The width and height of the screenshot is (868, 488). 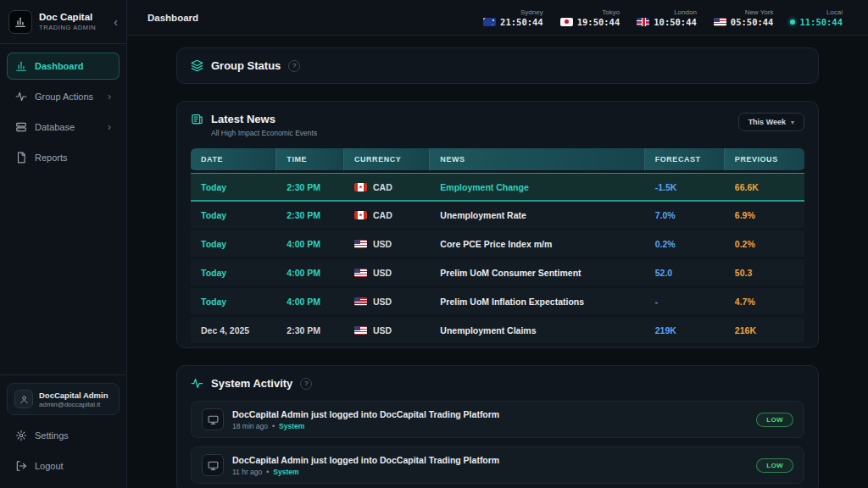 What do you see at coordinates (537, 331) in the screenshot?
I see `news-event: Unemployment Claims` at bounding box center [537, 331].